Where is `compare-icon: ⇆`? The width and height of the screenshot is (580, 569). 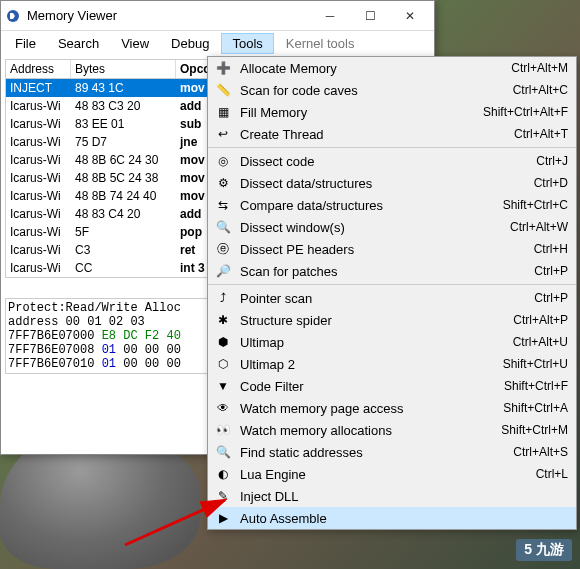
compare-icon: ⇆ is located at coordinates (223, 205).